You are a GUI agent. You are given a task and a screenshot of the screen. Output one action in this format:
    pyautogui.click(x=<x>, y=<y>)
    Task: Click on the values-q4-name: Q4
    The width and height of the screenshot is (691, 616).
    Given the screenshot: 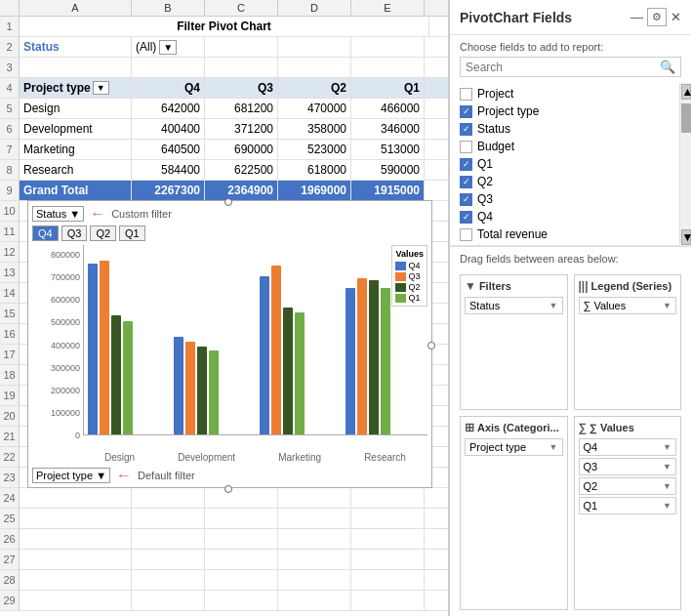 What is the action you would take?
    pyautogui.click(x=591, y=447)
    